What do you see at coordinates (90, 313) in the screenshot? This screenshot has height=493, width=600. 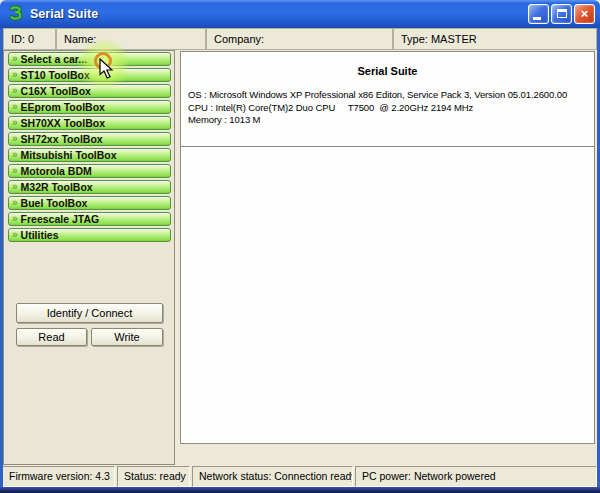 I see `identify-connect-button: Identify / Connect` at bounding box center [90, 313].